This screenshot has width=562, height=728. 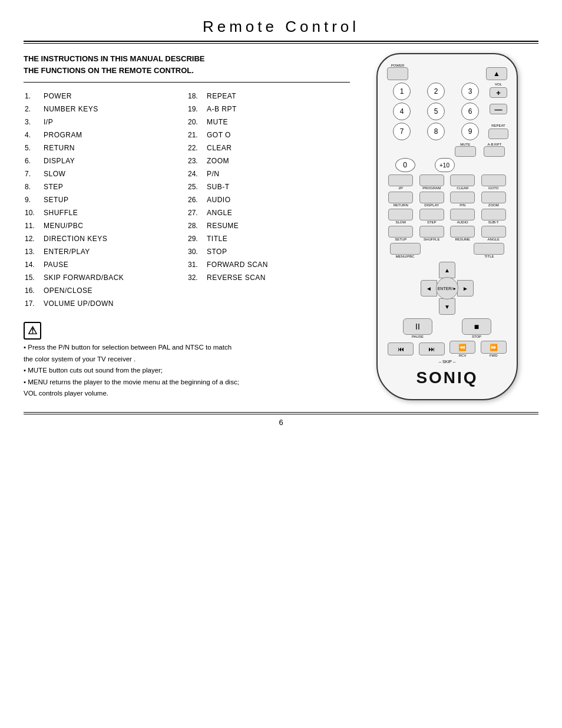 What do you see at coordinates (402, 131) in the screenshot?
I see `num-7-button: 7` at bounding box center [402, 131].